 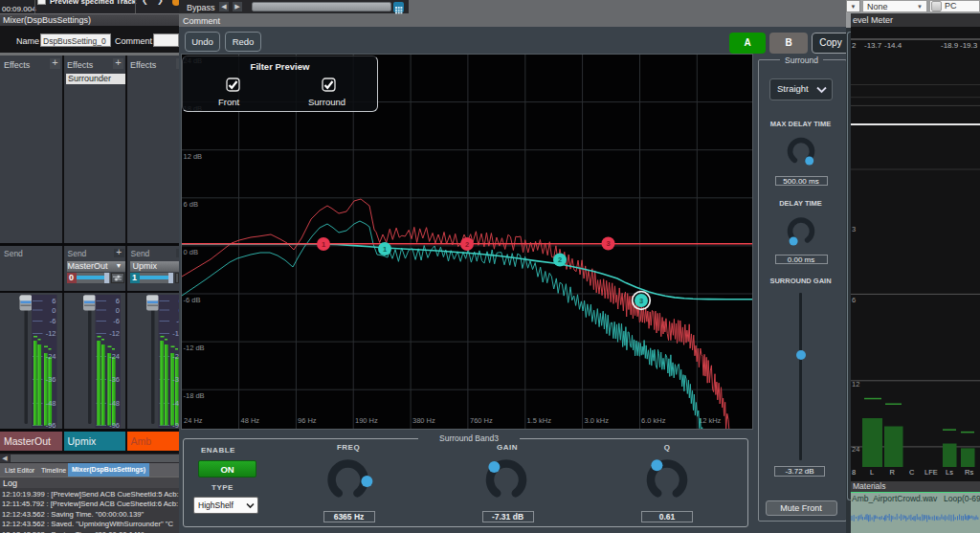 I want to click on svg-text: 6 dB, so click(x=191, y=205).